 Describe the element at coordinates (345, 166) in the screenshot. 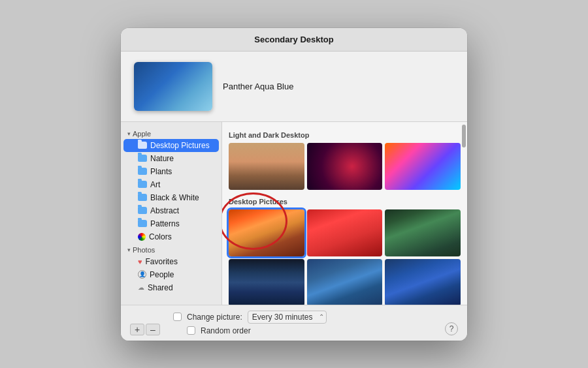

I see `thumbnail-dark-glow` at that location.